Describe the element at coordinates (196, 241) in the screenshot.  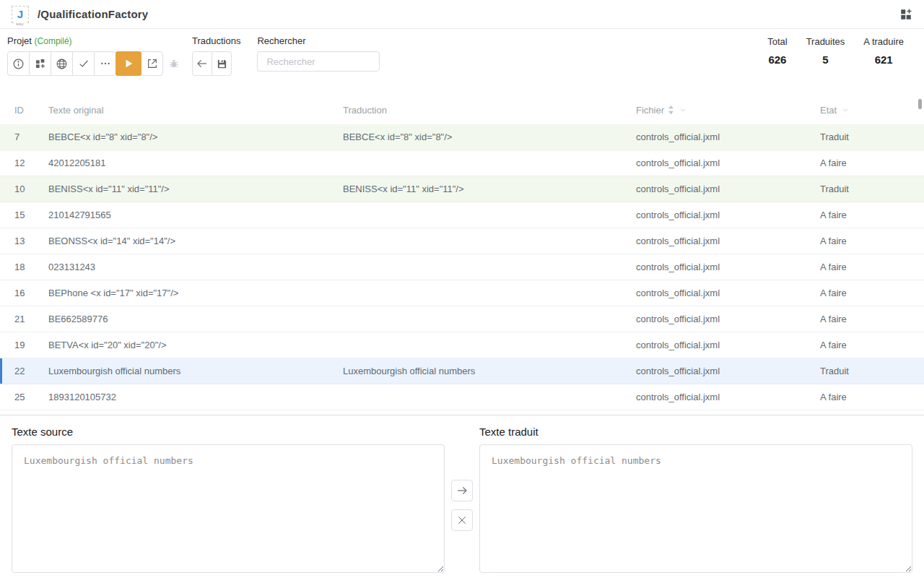
I see `cell-texte-original: BEONSS<x id="14" xid="14"/>` at that location.